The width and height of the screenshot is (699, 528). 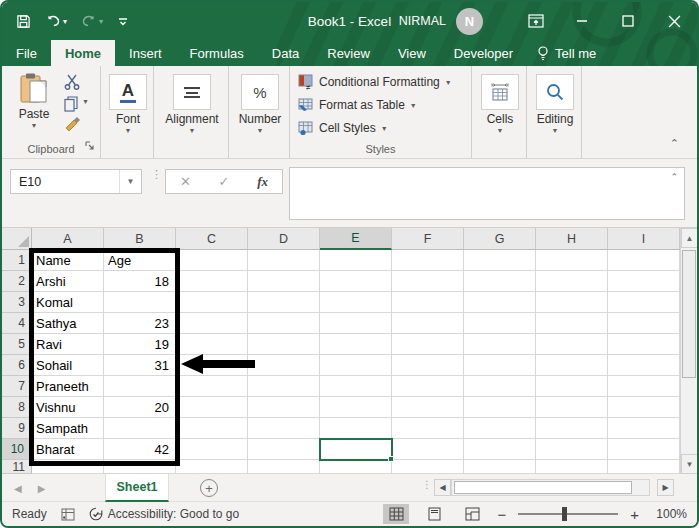 What do you see at coordinates (543, 488) in the screenshot?
I see `horizontal-scroll-thumb` at bounding box center [543, 488].